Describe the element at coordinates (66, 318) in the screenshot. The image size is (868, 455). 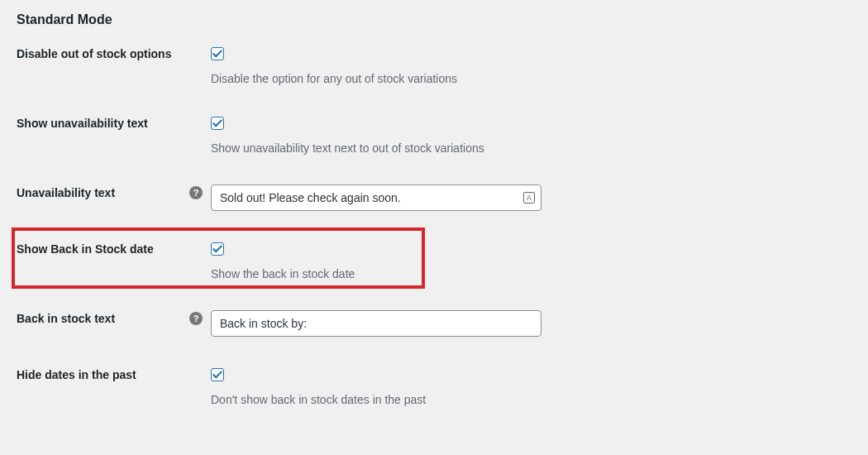
I see `label-text: Back in stock text` at that location.